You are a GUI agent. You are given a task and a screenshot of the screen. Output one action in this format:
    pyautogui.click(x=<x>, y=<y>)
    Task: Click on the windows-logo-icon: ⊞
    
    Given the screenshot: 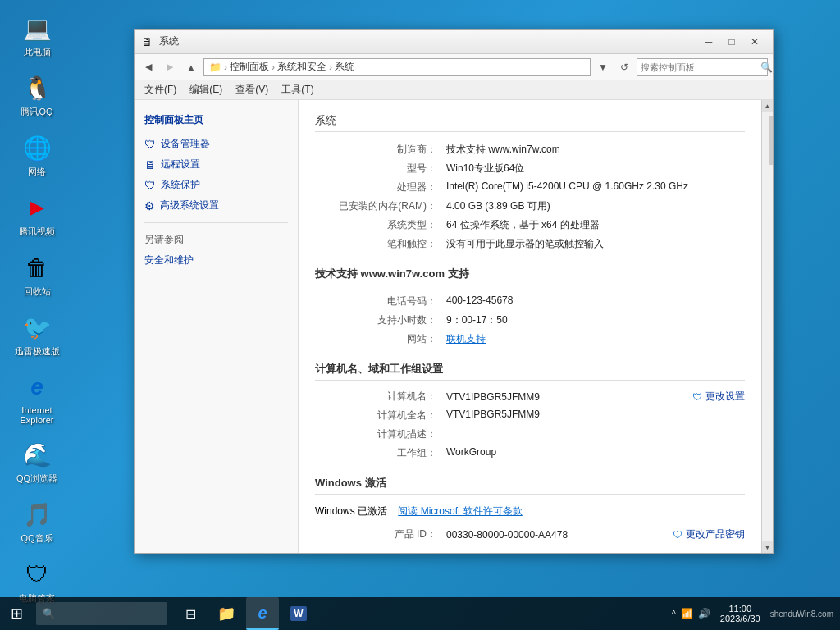 What is the action you would take?
    pyautogui.click(x=16, y=614)
    